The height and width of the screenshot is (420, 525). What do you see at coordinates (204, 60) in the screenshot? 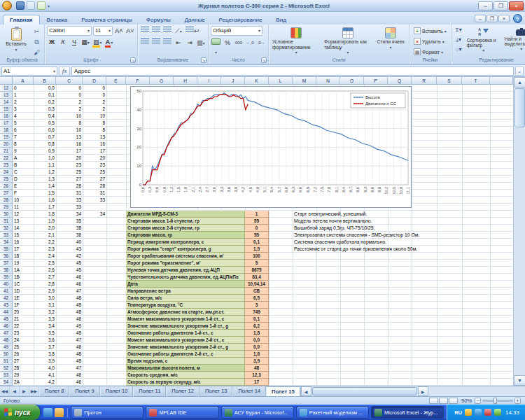
I see `alignment-dialog-launcher: ↘` at bounding box center [204, 60].